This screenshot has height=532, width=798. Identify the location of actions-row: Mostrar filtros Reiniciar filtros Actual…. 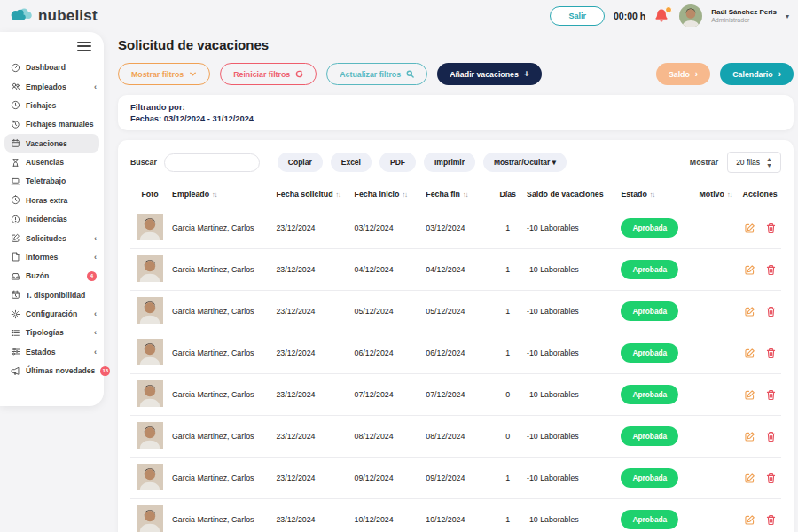
(456, 74).